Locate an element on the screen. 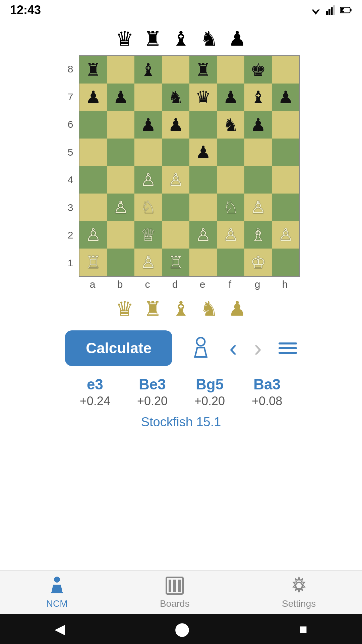  cell-e7: ♛ is located at coordinates (203, 97).